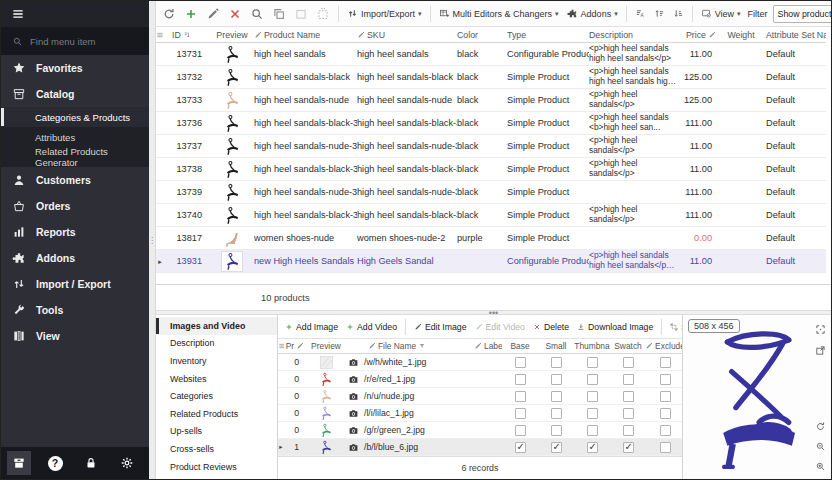  Describe the element at coordinates (75, 232) in the screenshot. I see `sidebar-item-reports: Reports` at that location.